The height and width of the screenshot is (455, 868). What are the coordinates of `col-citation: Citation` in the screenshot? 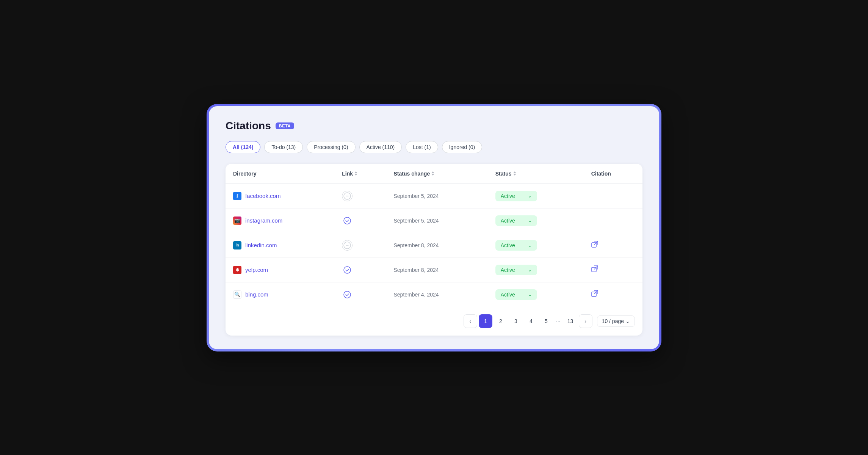 It's located at (613, 174).